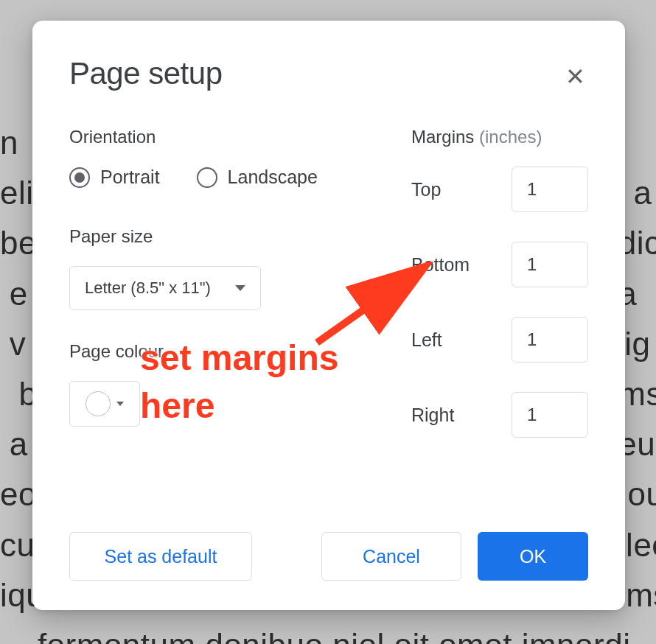  I want to click on close-button: ✕, so click(575, 77).